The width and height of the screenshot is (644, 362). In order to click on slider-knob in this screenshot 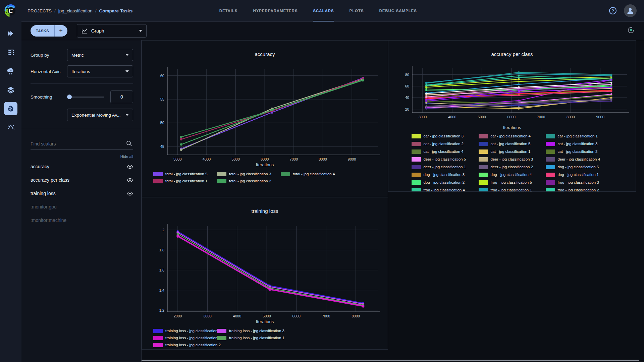, I will do `click(69, 97)`.